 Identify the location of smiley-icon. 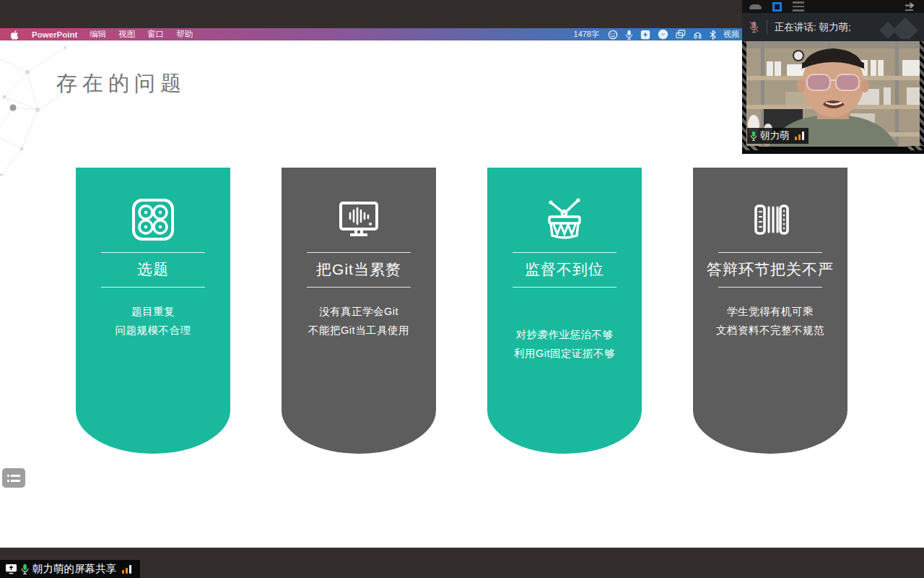
(613, 35).